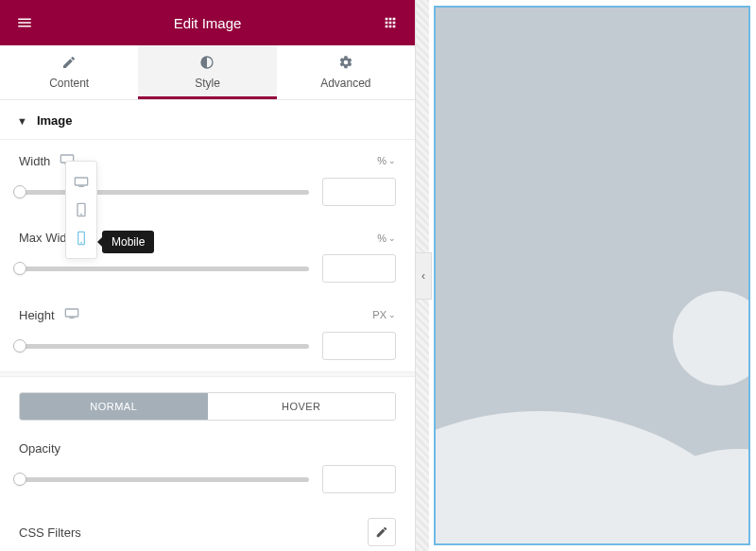  I want to click on device-tooltip: Mobile, so click(129, 242).